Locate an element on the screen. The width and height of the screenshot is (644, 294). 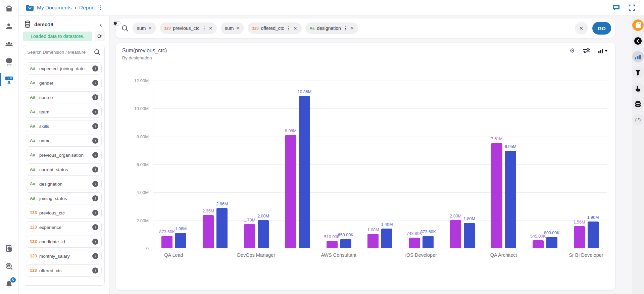
notifications-icon: 5 is located at coordinates (9, 284).